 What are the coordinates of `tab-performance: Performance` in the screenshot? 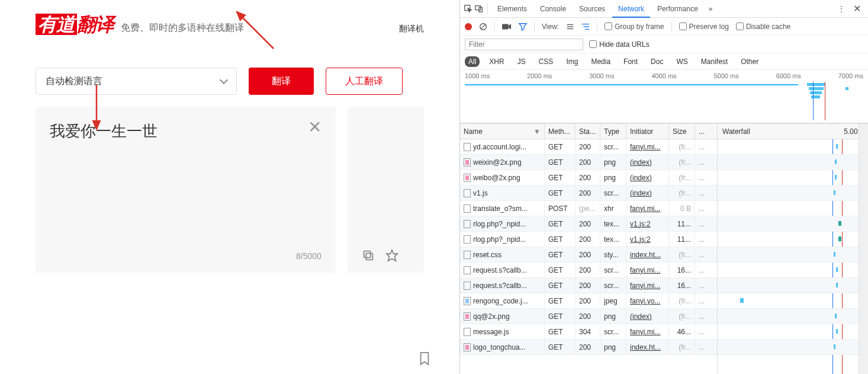 It's located at (677, 9).